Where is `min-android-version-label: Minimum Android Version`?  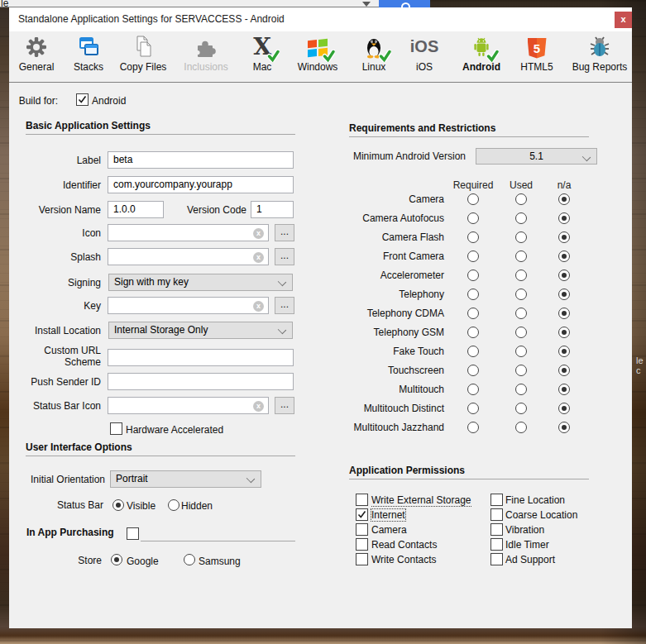
min-android-version-label: Minimum Android Version is located at coordinates (379, 156).